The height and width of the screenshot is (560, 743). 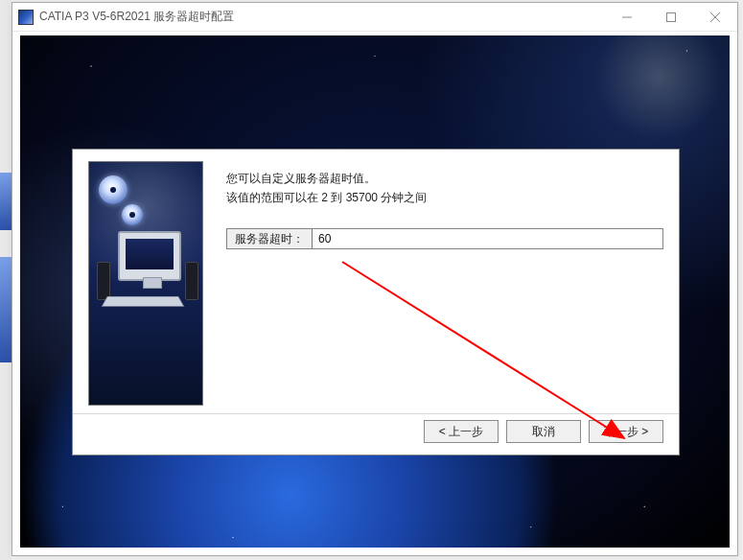 I want to click on app-icon, so click(x=26, y=17).